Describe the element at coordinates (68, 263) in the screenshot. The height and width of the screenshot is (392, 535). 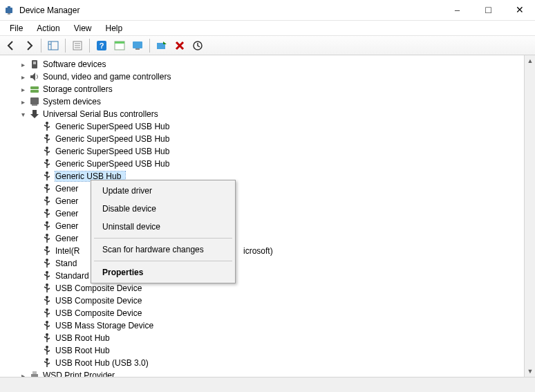
I see `device-label: Stand` at that location.